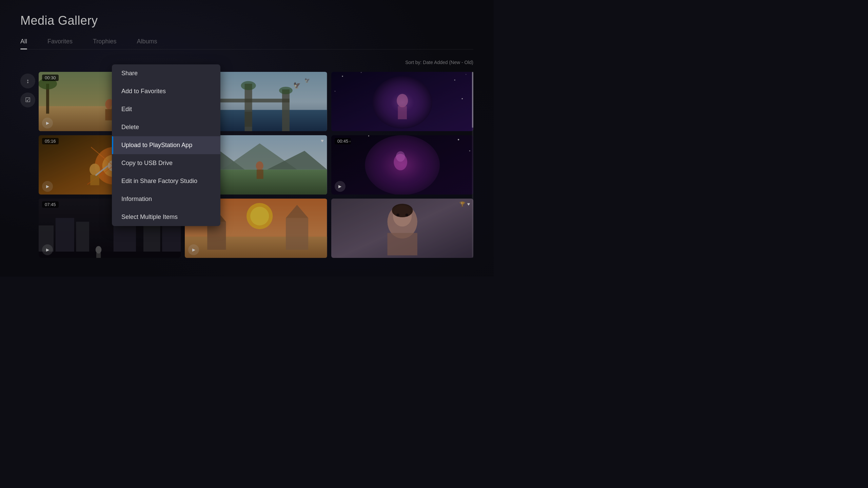  What do you see at coordinates (166, 145) in the screenshot?
I see `context-menu: Share Add to Favorites Edit Delete Uploa…` at bounding box center [166, 145].